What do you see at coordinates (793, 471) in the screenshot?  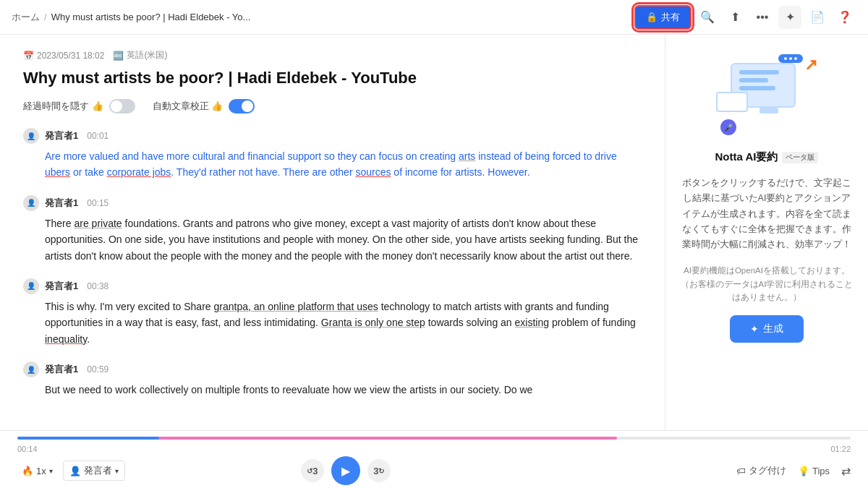 I see `right-controls: 🏷 タグ付け 💡 Tips ⇄` at bounding box center [793, 471].